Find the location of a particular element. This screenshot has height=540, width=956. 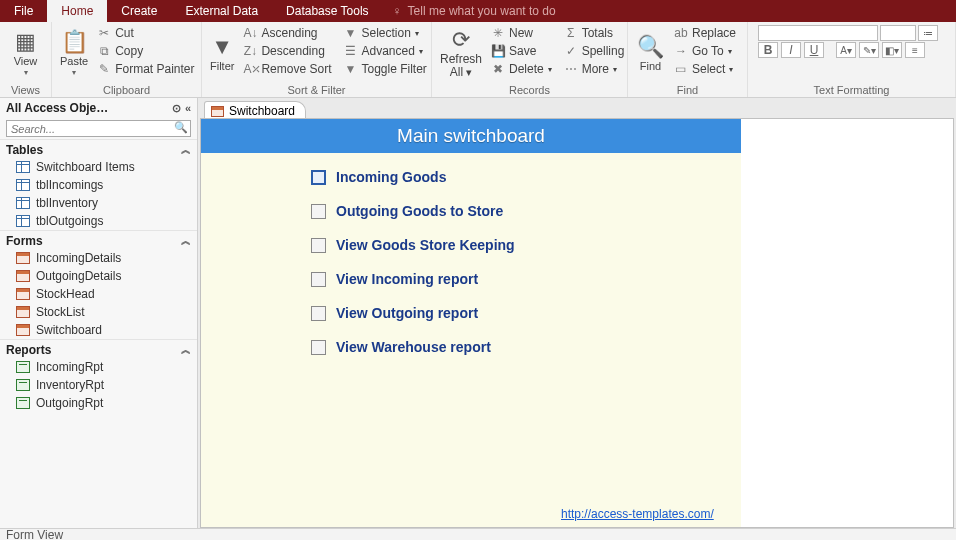

align-button: ≡ is located at coordinates (915, 50).